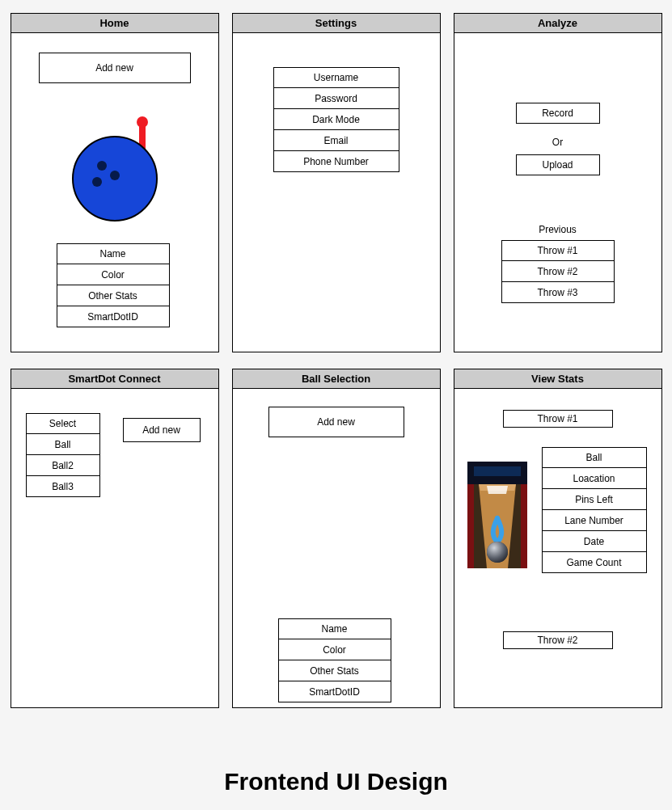 The width and height of the screenshot is (672, 810). Describe the element at coordinates (336, 183) in the screenshot. I see `panel-settings: Settings Username Password Dark Mode Ema…` at that location.